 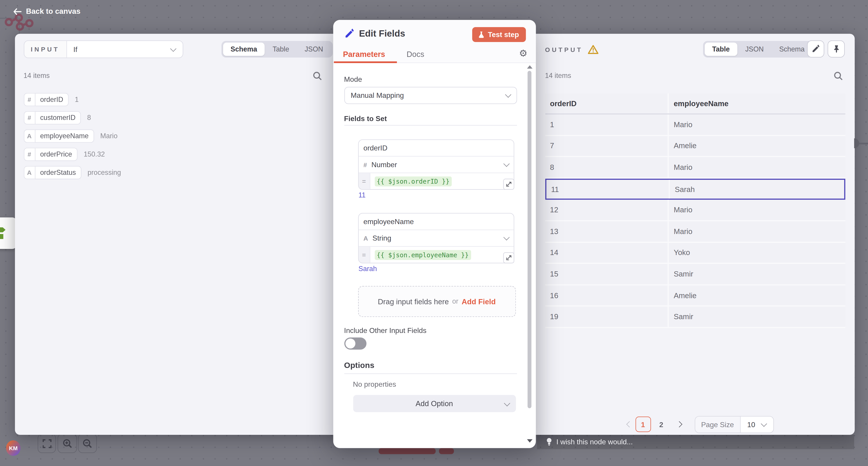 What do you see at coordinates (629, 424) in the screenshot?
I see `prev-page-icon` at bounding box center [629, 424].